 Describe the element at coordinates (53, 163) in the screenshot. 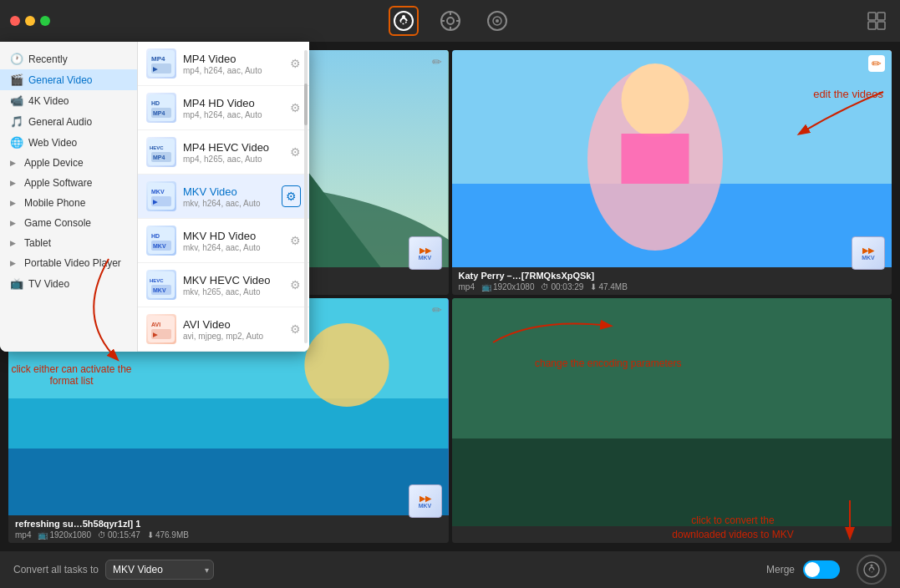

I see `cat-apple-device-label: Apple Device` at that location.